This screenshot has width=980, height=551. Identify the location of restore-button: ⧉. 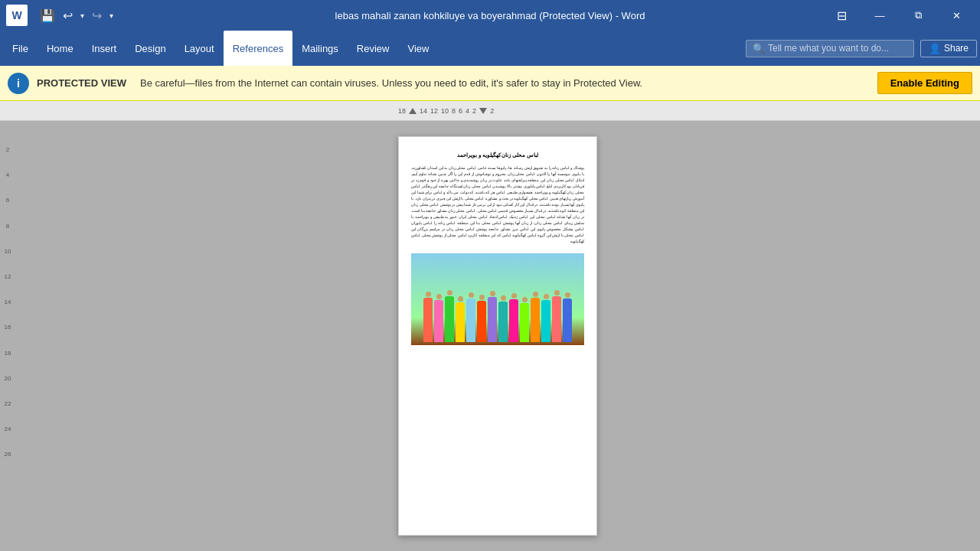
(918, 15).